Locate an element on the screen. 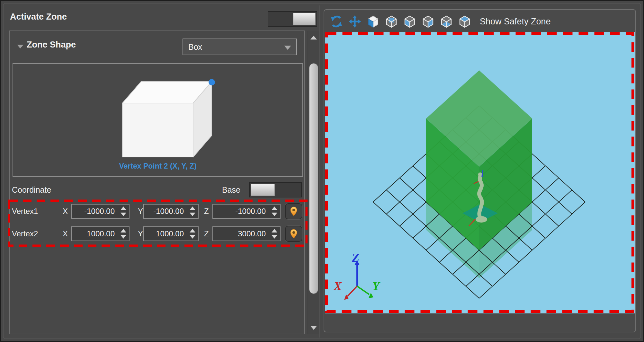 The image size is (644, 342). scrollbar-thumb is located at coordinates (314, 179).